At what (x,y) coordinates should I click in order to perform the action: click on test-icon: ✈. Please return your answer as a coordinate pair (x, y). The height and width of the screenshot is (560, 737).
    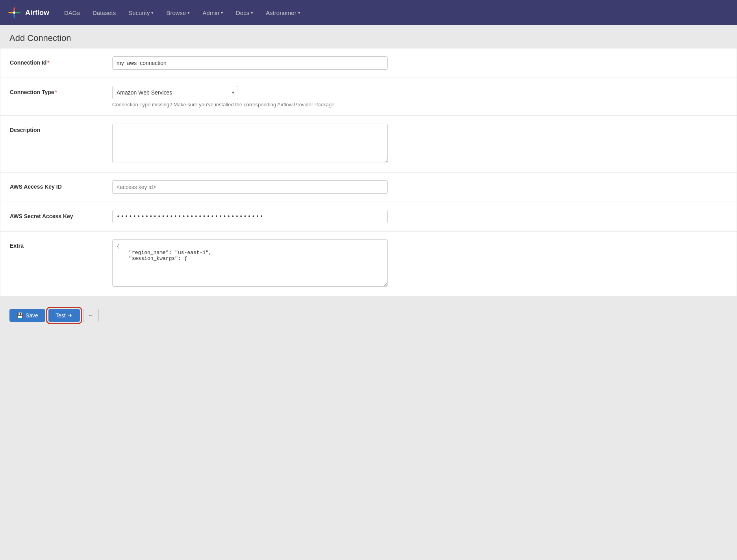
    Looking at the image, I should click on (70, 315).